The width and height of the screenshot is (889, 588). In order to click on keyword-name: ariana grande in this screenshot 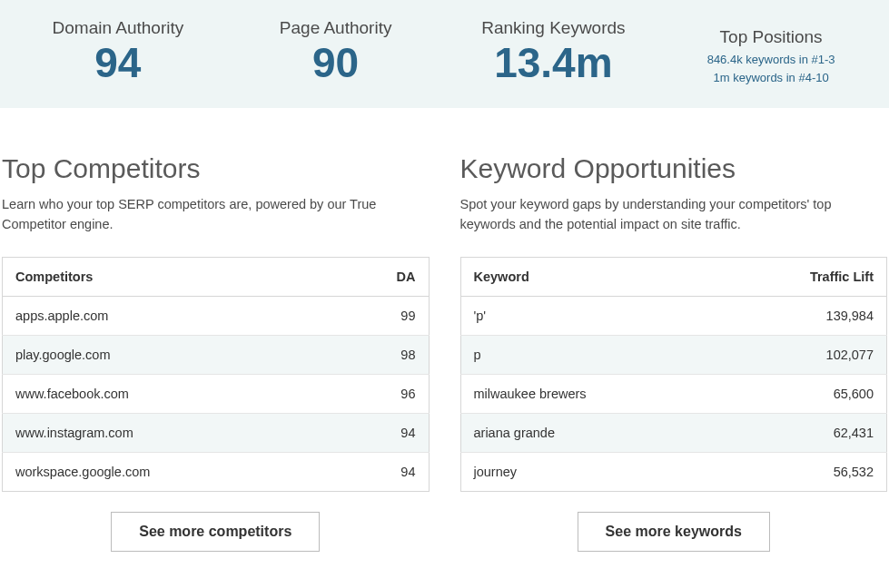, I will do `click(590, 432)`.